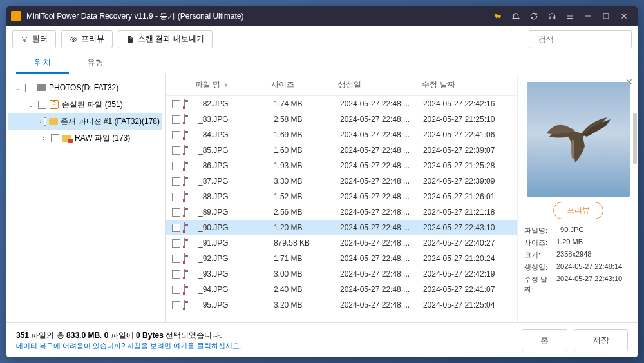  Describe the element at coordinates (540, 284) in the screenshot. I see `meta-modified-label: 수정 날짜:` at that location.